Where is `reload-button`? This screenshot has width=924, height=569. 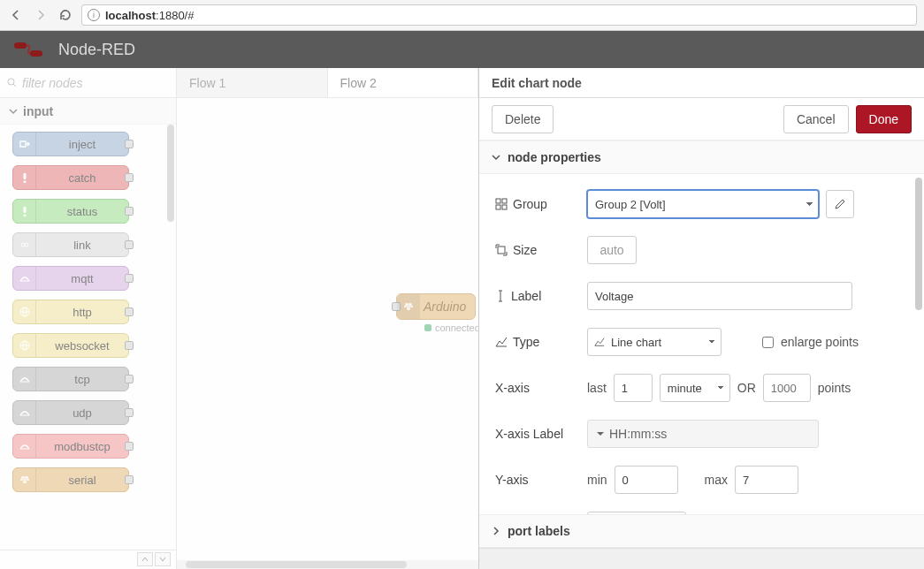
reload-button is located at coordinates (65, 15).